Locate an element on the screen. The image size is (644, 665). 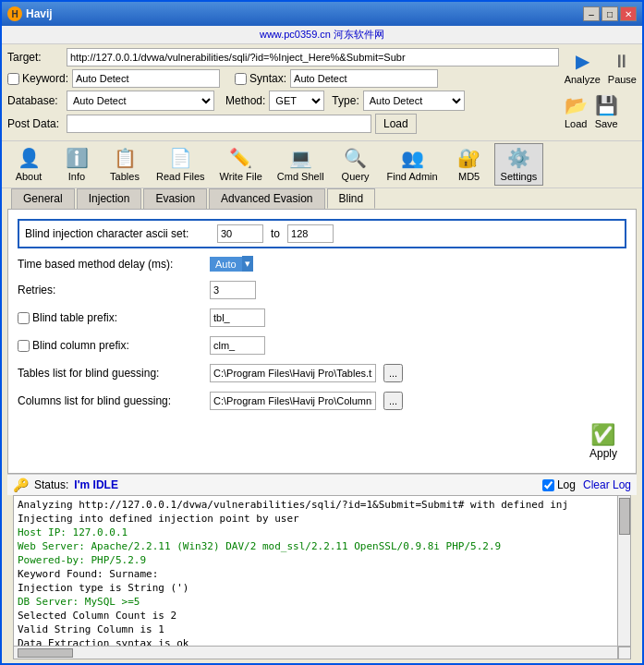
load-folder-icon: 📂 is located at coordinates (577, 105).